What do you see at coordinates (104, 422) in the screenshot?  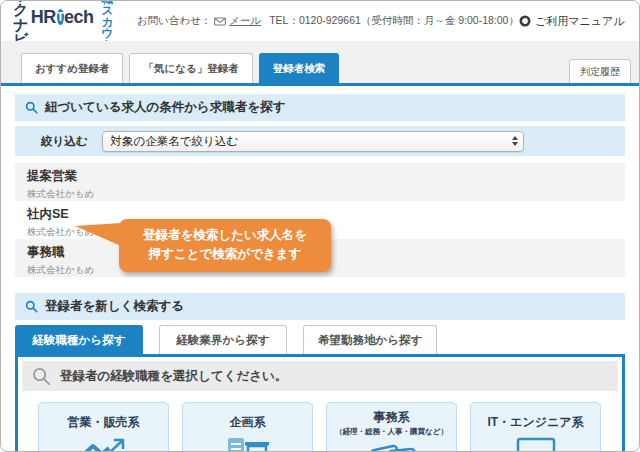 I see `card-title: 営業・販売系` at bounding box center [104, 422].